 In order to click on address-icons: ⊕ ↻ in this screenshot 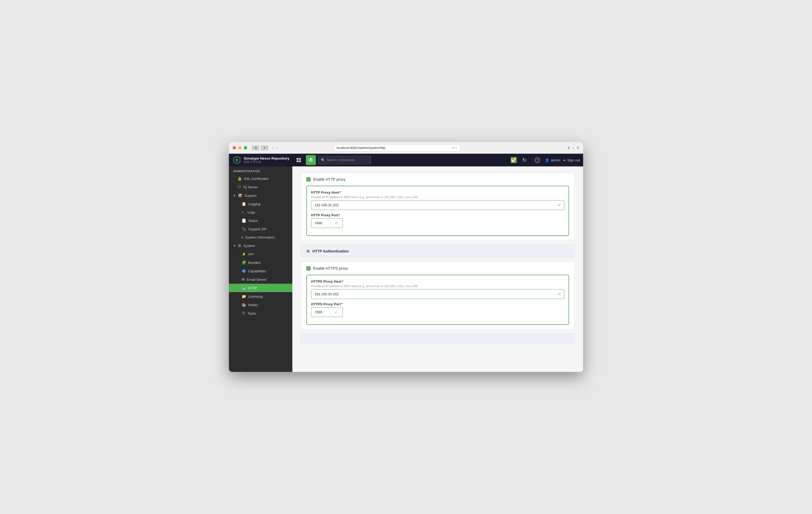, I will do `click(455, 148)`.